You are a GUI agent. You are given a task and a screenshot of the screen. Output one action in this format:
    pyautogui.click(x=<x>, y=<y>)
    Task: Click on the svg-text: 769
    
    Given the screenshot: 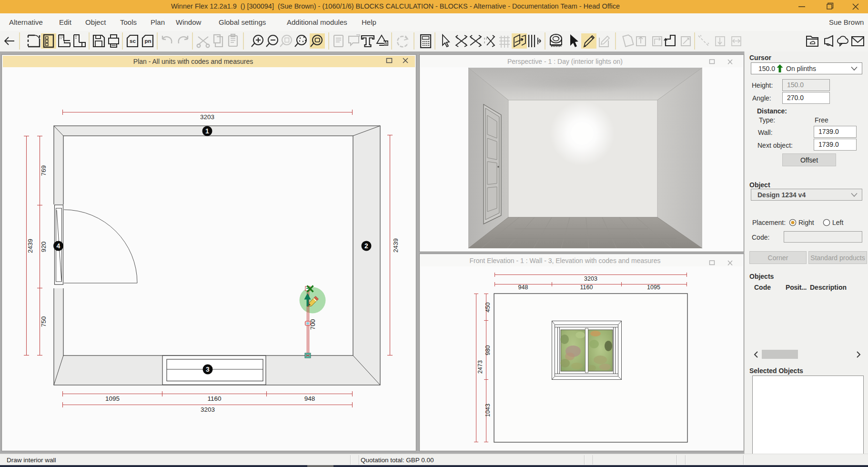 What is the action you would take?
    pyautogui.click(x=44, y=171)
    